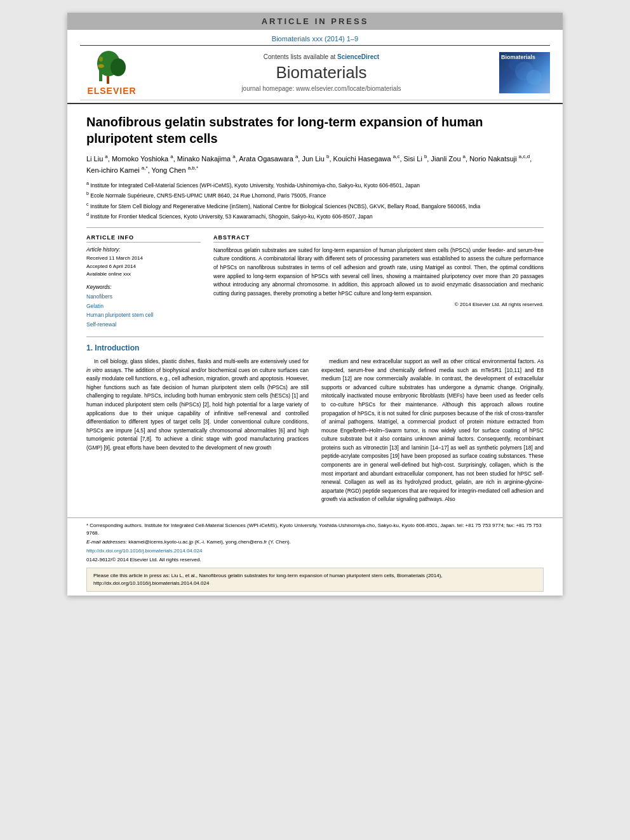 The height and width of the screenshot is (840, 630). Describe the element at coordinates (112, 72) in the screenshot. I see `elsevier-logo: ELSEVIER` at that location.